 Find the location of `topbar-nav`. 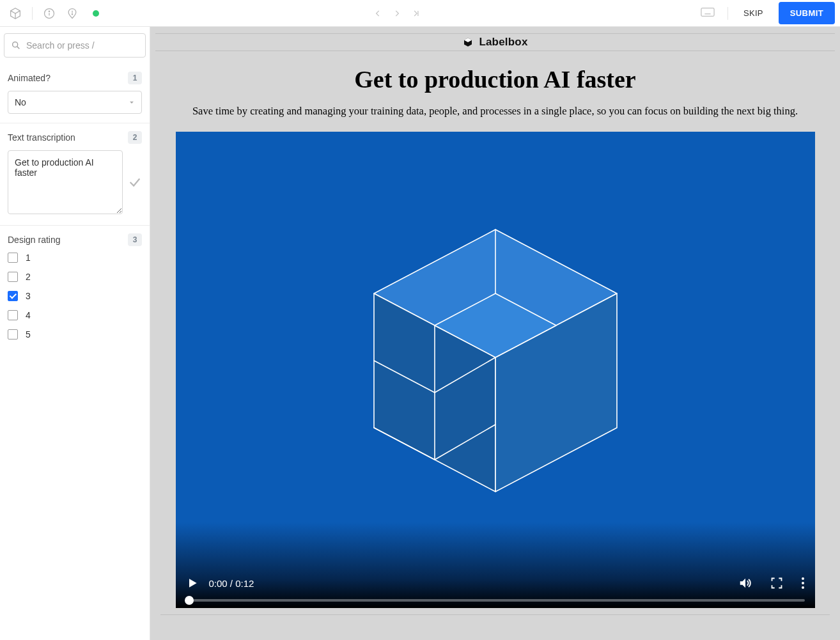

topbar-nav is located at coordinates (398, 13).